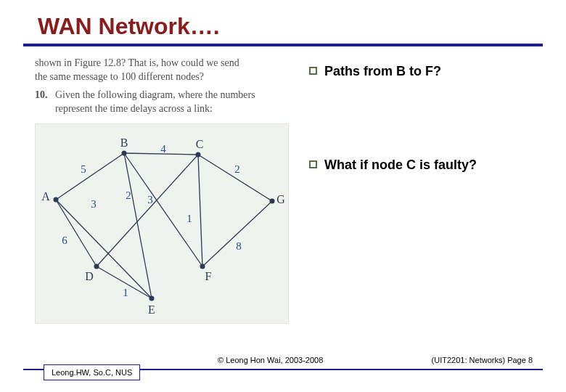  Describe the element at coordinates (281, 200) in the screenshot. I see `graph-node-label: G` at that location.